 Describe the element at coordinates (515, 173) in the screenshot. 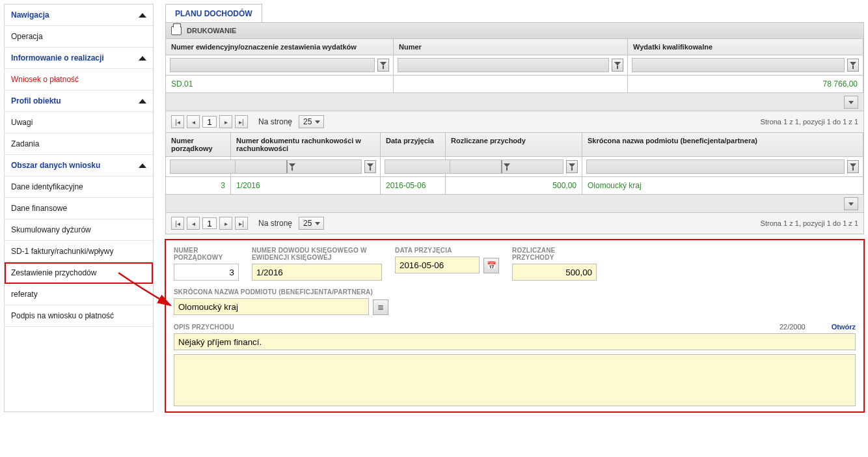

I see `grid-przychody: Numer porządkowy Numer dokumentu rachunk…` at that location.